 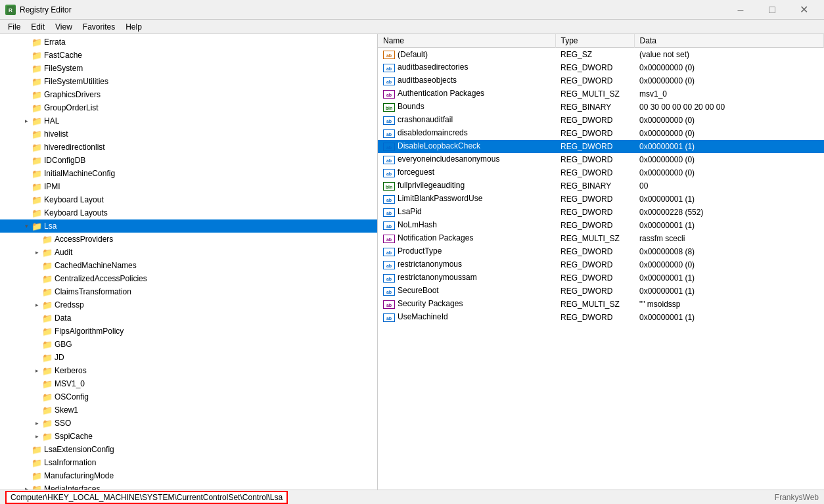 I want to click on tree-item: ▾📁Lsa, so click(x=189, y=226).